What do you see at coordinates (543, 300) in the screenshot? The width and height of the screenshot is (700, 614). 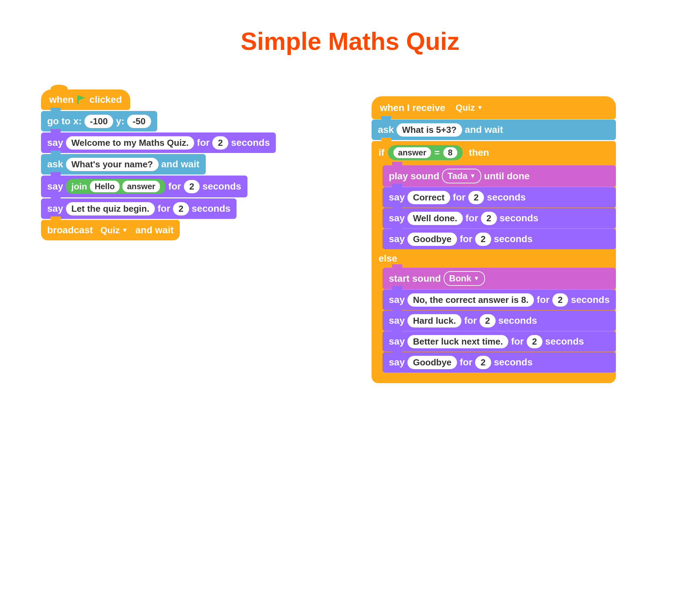 I see `for-no-correct: for` at bounding box center [543, 300].